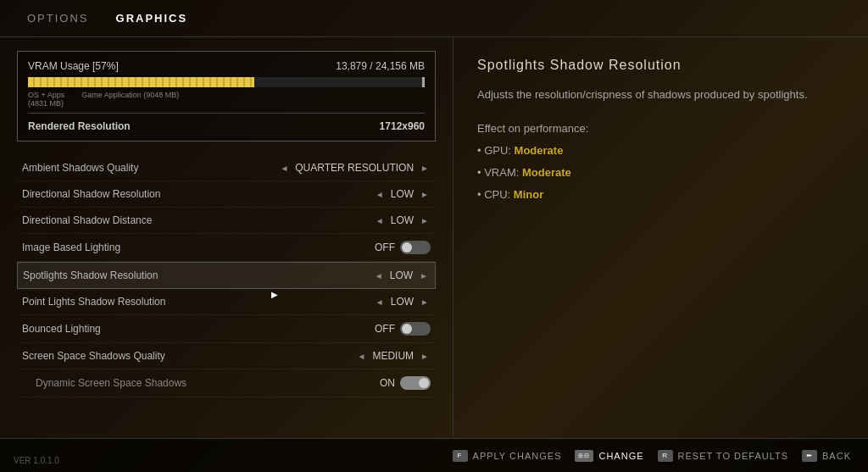 The width and height of the screenshot is (868, 472). Describe the element at coordinates (93, 356) in the screenshot. I see `setting-label-sss-quality: Screen Space Shadows Quality` at that location.